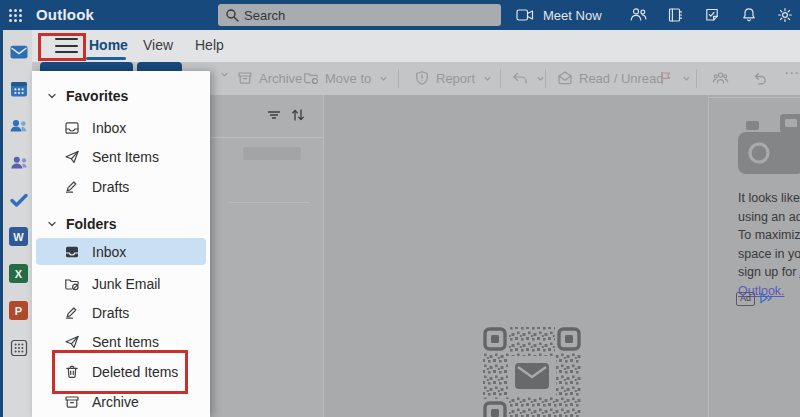 This screenshot has width=800, height=417. I want to click on folders-section-header: Folders, so click(74, 224).